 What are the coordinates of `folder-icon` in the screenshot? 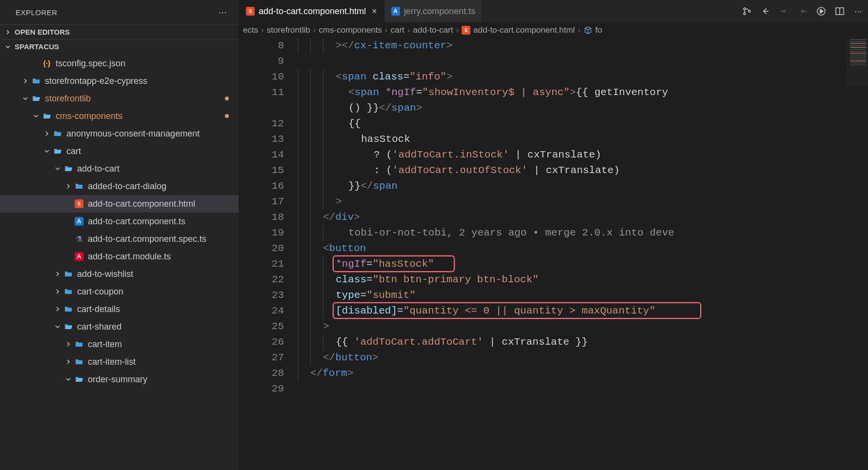 It's located at (58, 134).